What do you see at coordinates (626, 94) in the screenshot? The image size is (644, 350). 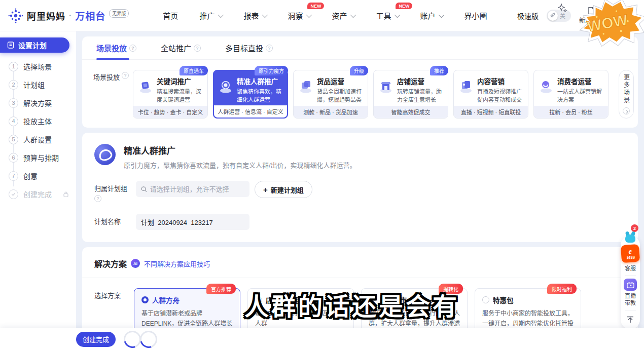 I see `more-scenes-button: 更多场景` at bounding box center [626, 94].